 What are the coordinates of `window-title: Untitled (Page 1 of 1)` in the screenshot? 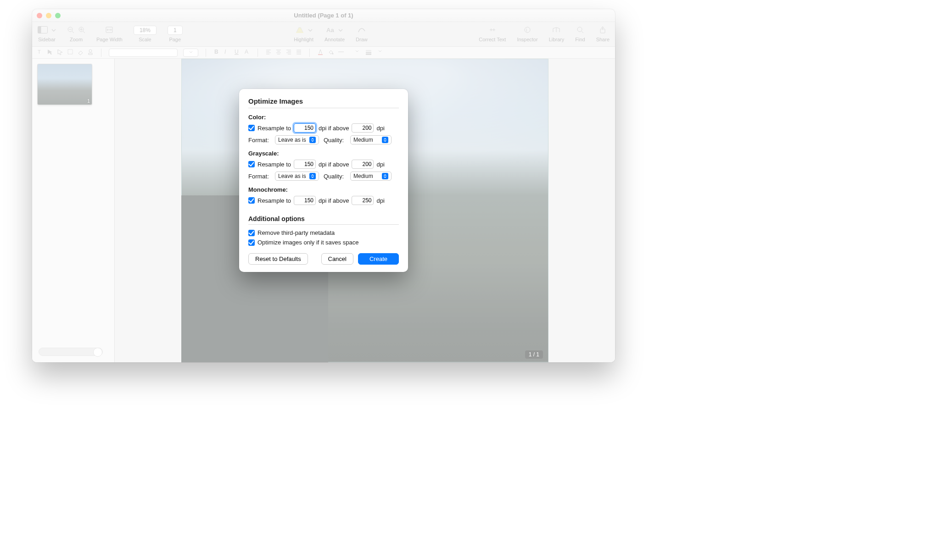 It's located at (324, 16).